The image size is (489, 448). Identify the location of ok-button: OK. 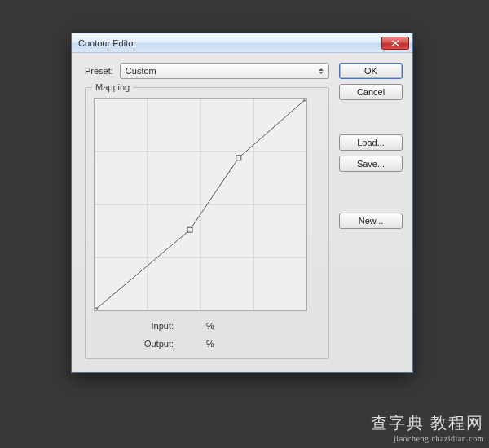
(371, 71).